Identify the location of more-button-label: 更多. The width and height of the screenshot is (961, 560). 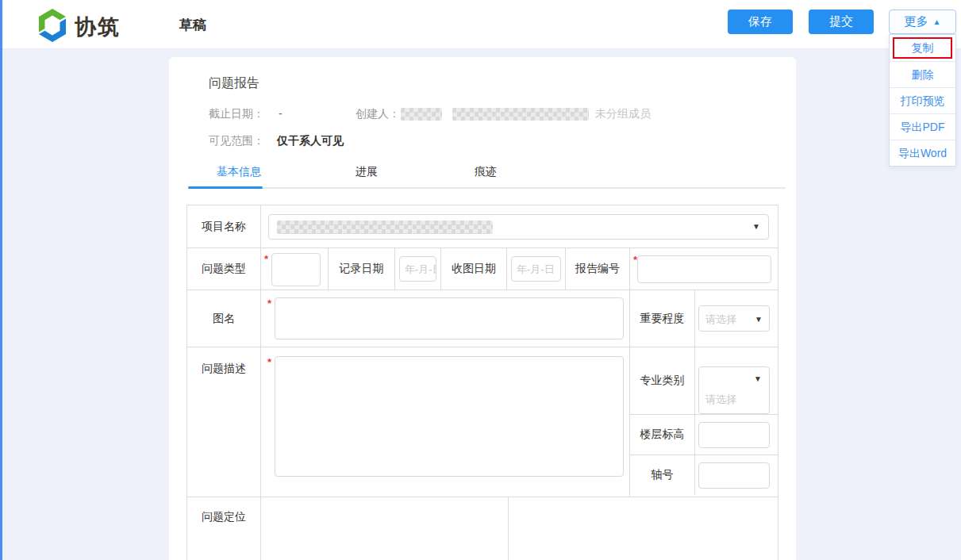
(917, 22).